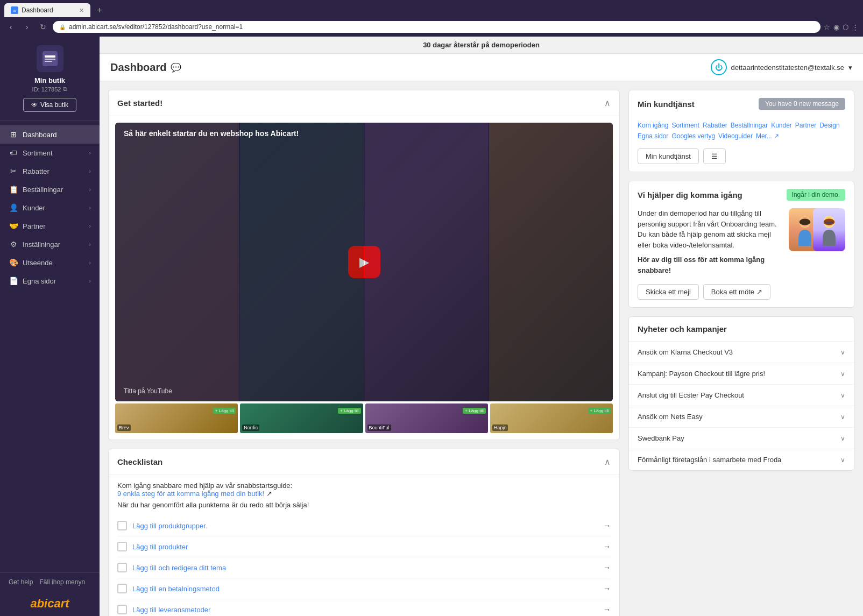 The image size is (863, 616). What do you see at coordinates (685, 125) in the screenshot?
I see `cs-link-sortiment: Sortiment` at bounding box center [685, 125].